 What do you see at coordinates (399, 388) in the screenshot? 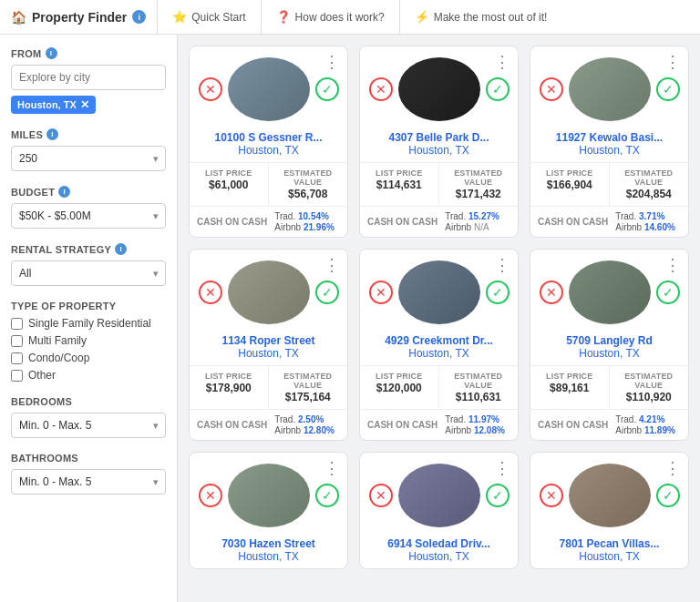
I see `list-price-value: $120,000` at bounding box center [399, 388].